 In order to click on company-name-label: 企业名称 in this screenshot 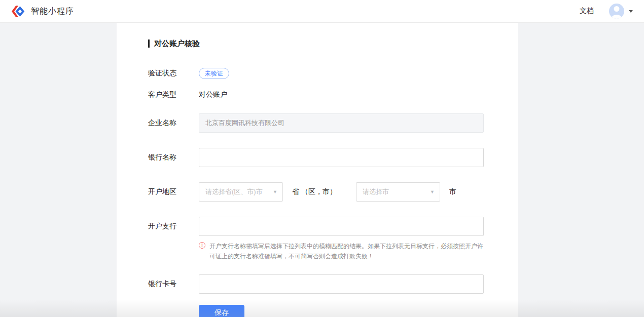, I will do `click(173, 123)`.